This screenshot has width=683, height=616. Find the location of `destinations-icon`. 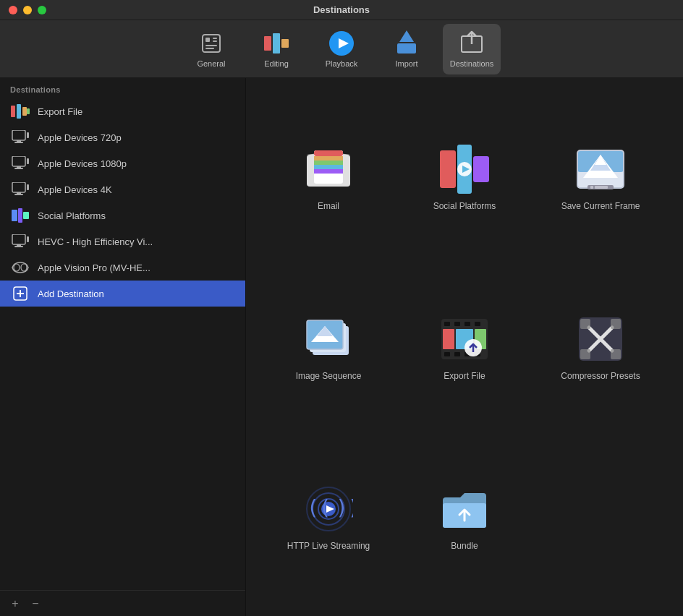

destinations-icon is located at coordinates (472, 43).